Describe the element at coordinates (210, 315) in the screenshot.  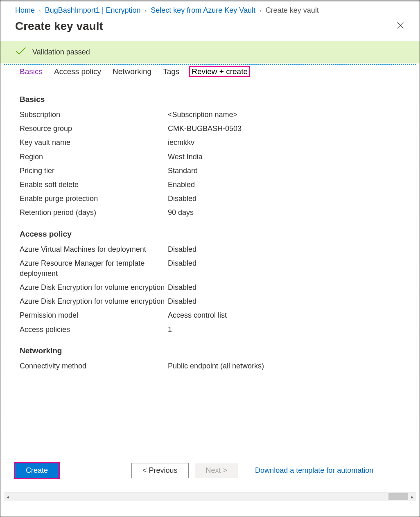
I see `kv-row: Permission modelAccess control list` at that location.